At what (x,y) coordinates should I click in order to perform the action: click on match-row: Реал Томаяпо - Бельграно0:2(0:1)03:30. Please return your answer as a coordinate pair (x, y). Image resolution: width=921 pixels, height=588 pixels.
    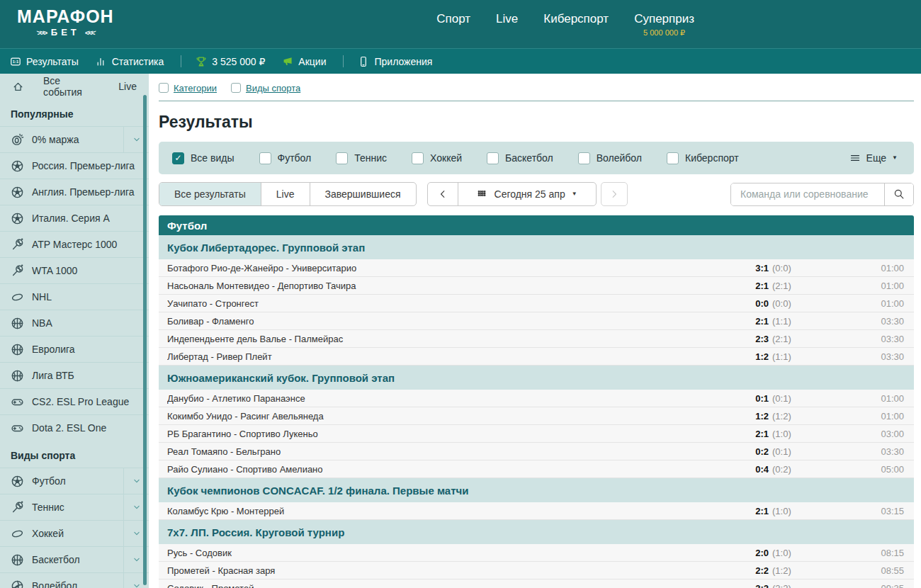
    Looking at the image, I should click on (536, 452).